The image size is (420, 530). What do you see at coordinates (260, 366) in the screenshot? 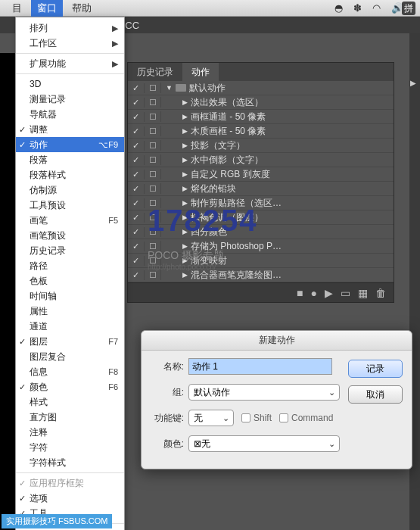
I see `name-input` at bounding box center [260, 366].